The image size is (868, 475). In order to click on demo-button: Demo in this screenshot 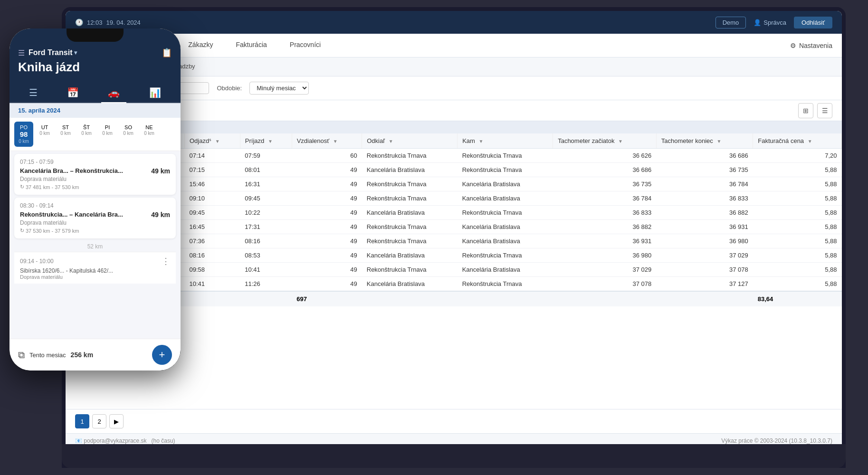, I will do `click(731, 23)`.